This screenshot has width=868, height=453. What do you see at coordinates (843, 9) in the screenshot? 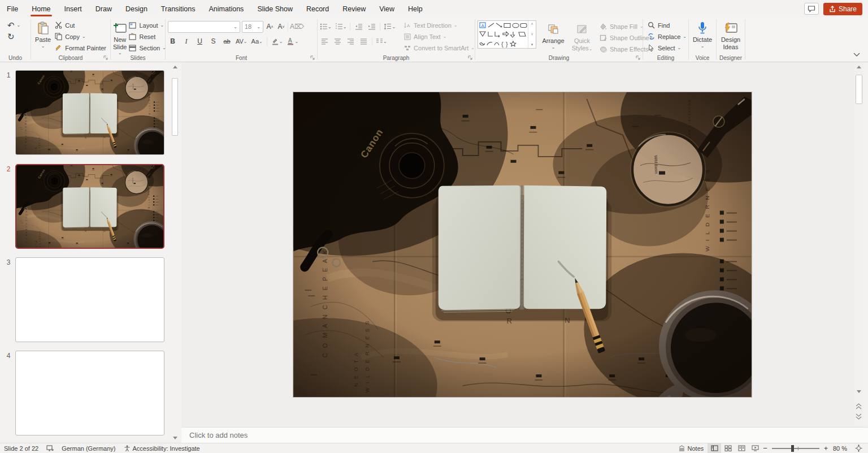
I see `share-button: Share` at bounding box center [843, 9].